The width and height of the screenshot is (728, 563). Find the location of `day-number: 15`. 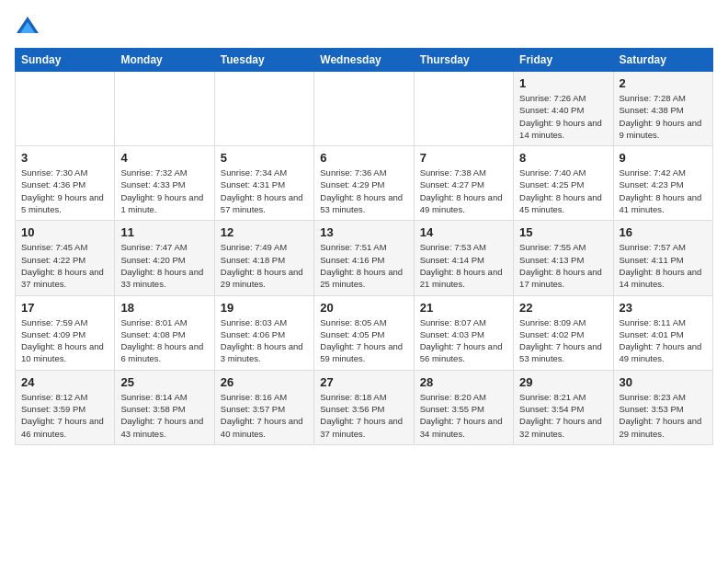

day-number: 15 is located at coordinates (563, 232).